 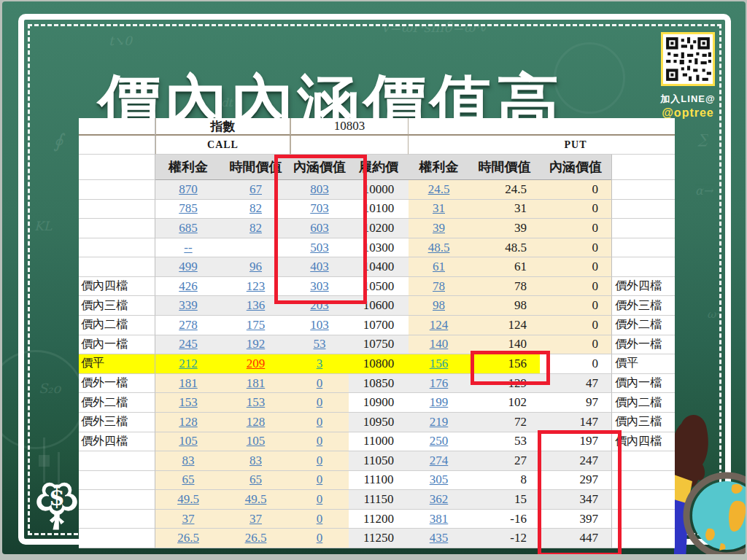 I want to click on option-value-link: 305, so click(x=439, y=480).